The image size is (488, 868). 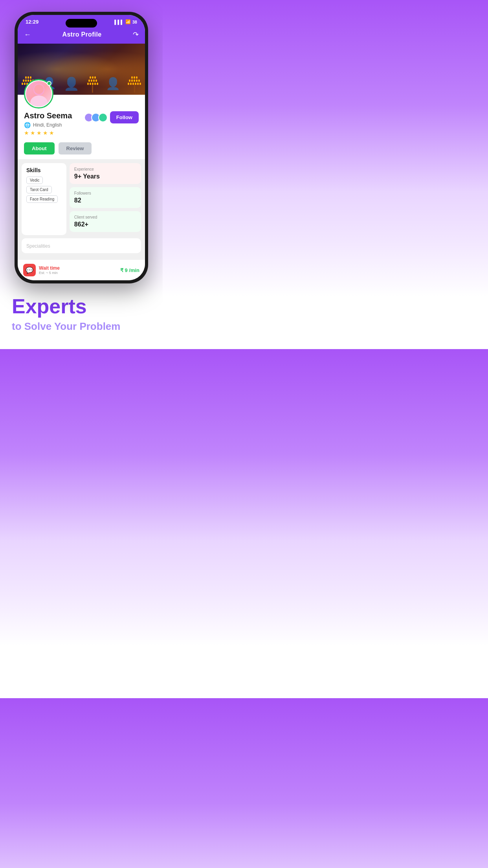 What do you see at coordinates (81, 21) in the screenshot?
I see `status-bar: 12:29 ▌▌▌ 📶 38` at bounding box center [81, 21].